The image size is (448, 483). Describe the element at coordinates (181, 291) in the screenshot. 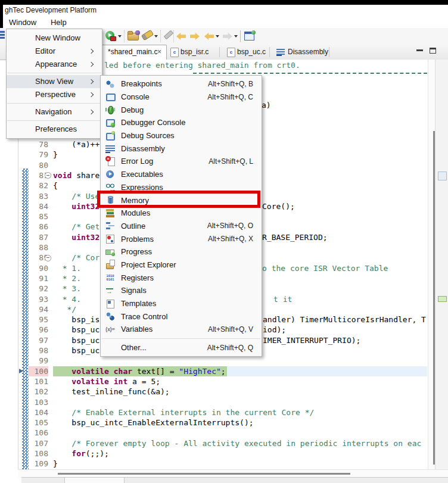

I see `show-view-item-signals: Signals` at that location.